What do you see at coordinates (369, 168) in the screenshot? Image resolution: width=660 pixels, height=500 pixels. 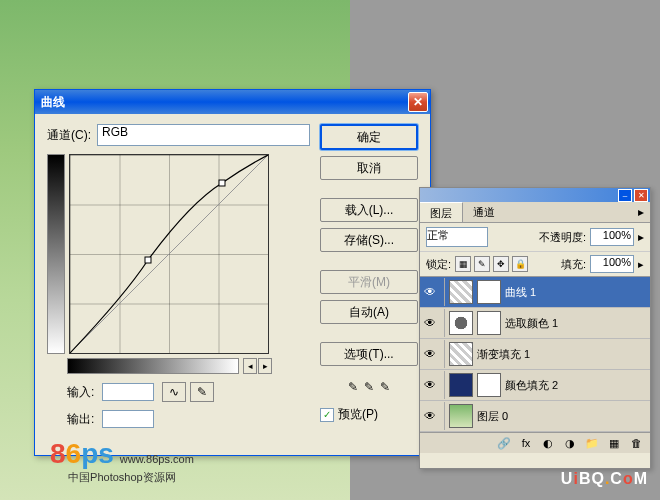 I see `cancel-button: 取消` at bounding box center [369, 168].